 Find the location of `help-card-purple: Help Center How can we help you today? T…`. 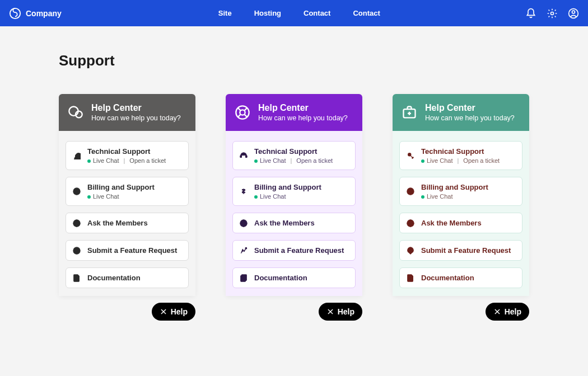

help-card-purple: Help Center How can we help you today? T… is located at coordinates (294, 195).